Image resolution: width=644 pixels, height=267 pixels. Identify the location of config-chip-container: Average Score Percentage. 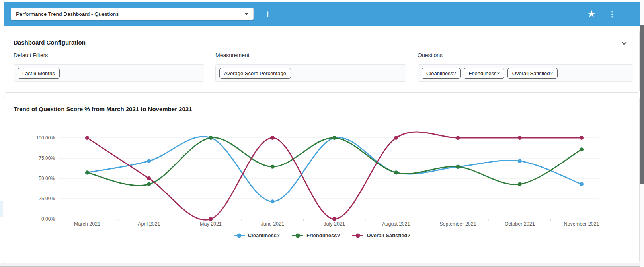
(311, 73).